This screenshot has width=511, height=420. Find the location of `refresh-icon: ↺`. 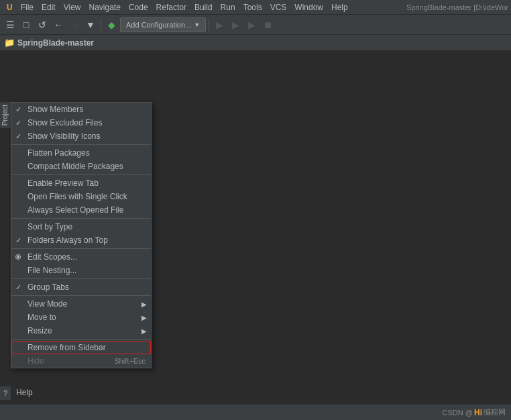

refresh-icon: ↺ is located at coordinates (42, 25).